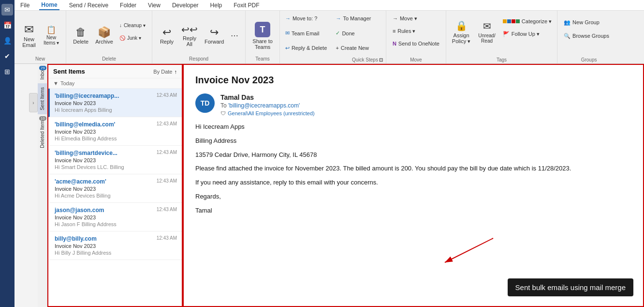 The width and height of the screenshot is (644, 307). Describe the element at coordinates (81, 42) in the screenshot. I see `delete-label: Delete` at that location.